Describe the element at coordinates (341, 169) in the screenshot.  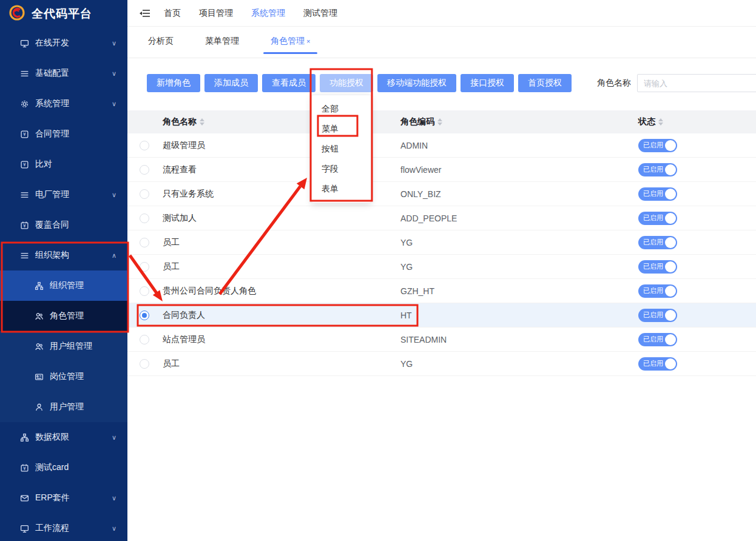
I see `dropdown-item-field: 字段` at that location.